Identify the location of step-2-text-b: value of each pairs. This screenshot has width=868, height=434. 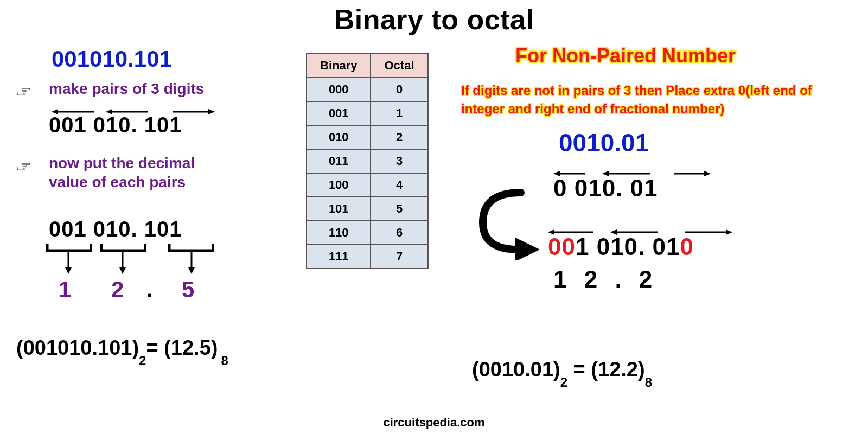
(117, 182).